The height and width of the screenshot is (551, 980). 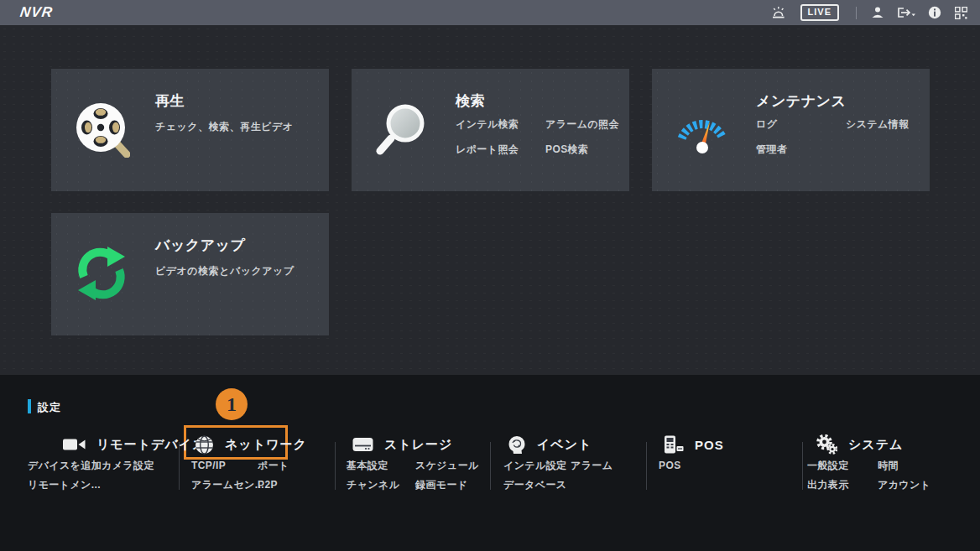 What do you see at coordinates (274, 466) in the screenshot?
I see `link-port: ポート` at bounding box center [274, 466].